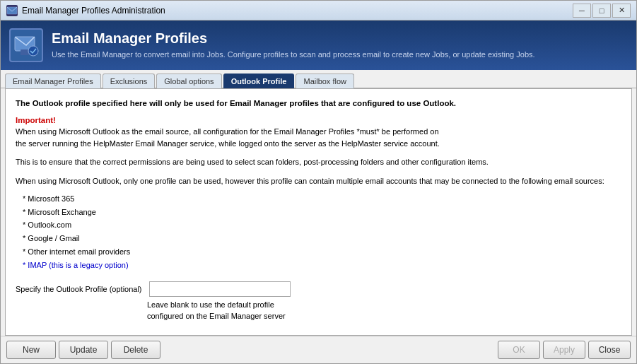 This screenshot has height=364, width=637. I want to click on header-subtitle: Use the Email Manager to convert email i…, so click(339, 55).